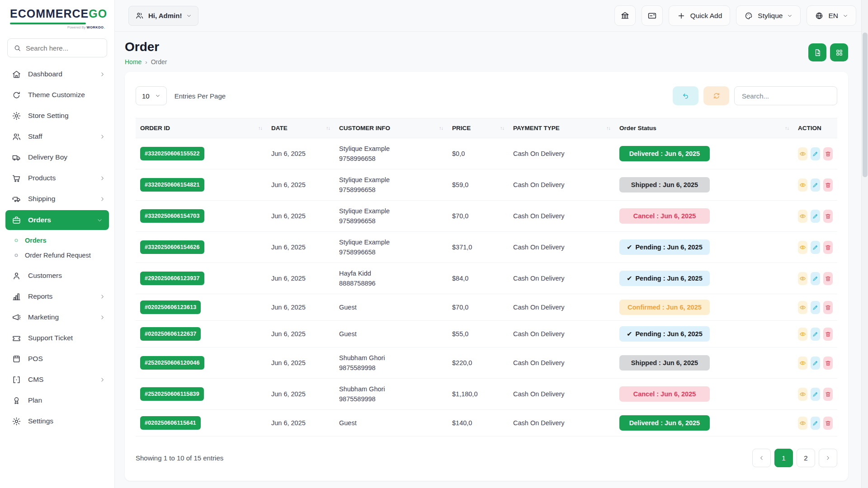  What do you see at coordinates (561, 128) in the screenshot?
I see `column-header-payment-type: PAYMENT TYPE↑↓` at bounding box center [561, 128].